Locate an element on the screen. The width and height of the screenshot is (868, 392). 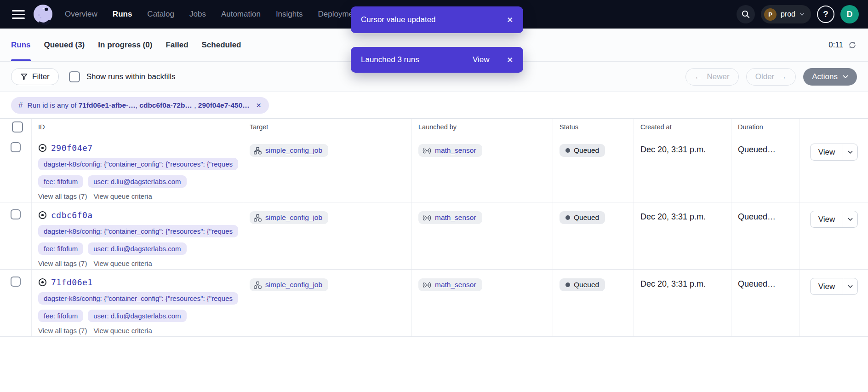
table-header-row: ID Target Launched by Status Created at … is located at coordinates (434, 127).